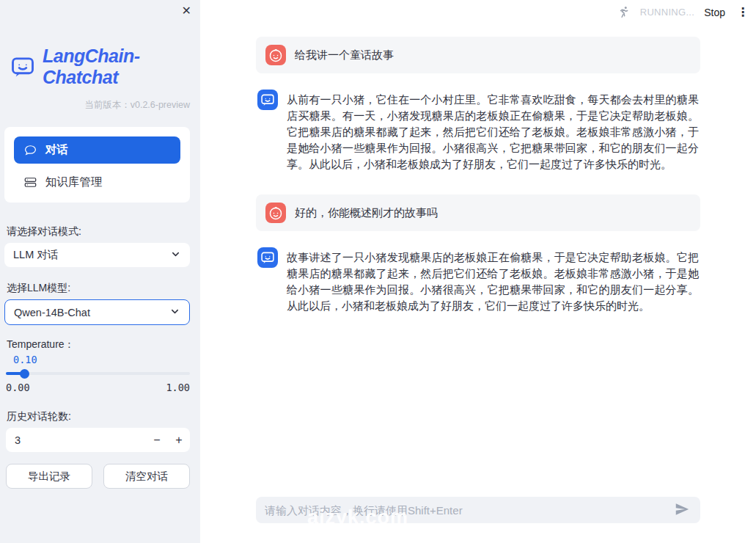 The image size is (756, 543). I want to click on nav-item-knowledge-base: 知识库管理, so click(97, 182).